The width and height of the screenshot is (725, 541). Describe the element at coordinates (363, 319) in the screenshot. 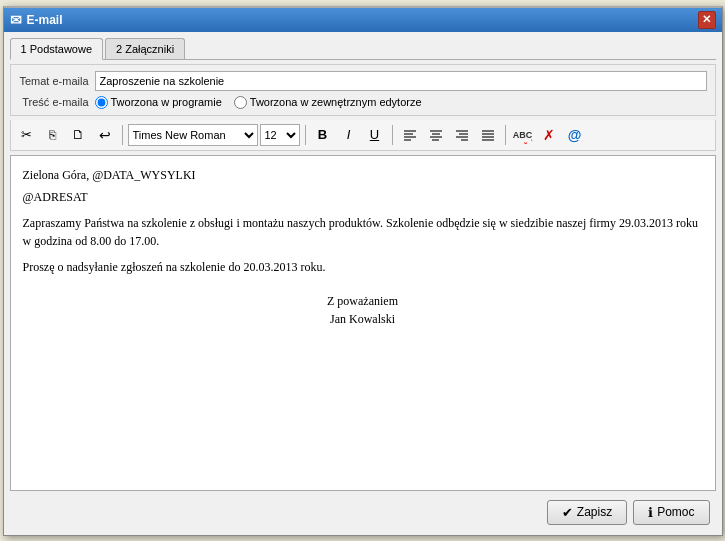

I see `editor-sign-line-2: Jan Kowalski` at that location.